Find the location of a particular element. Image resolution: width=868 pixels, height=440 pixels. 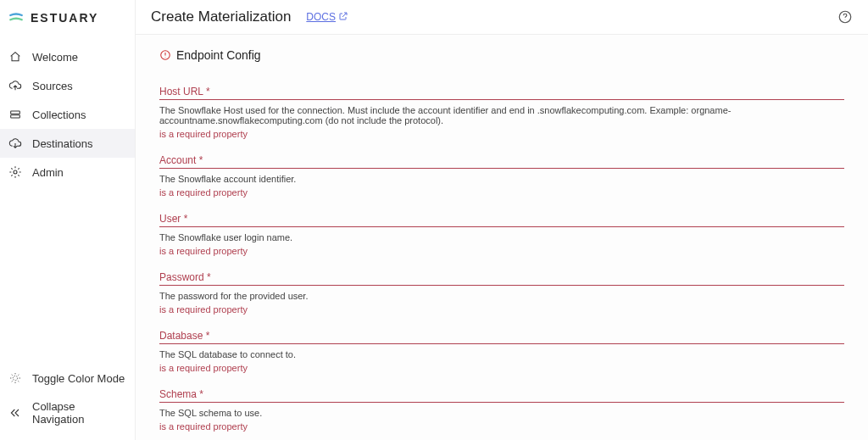

field-desc: The SQL database to connect to. is located at coordinates (502, 354).